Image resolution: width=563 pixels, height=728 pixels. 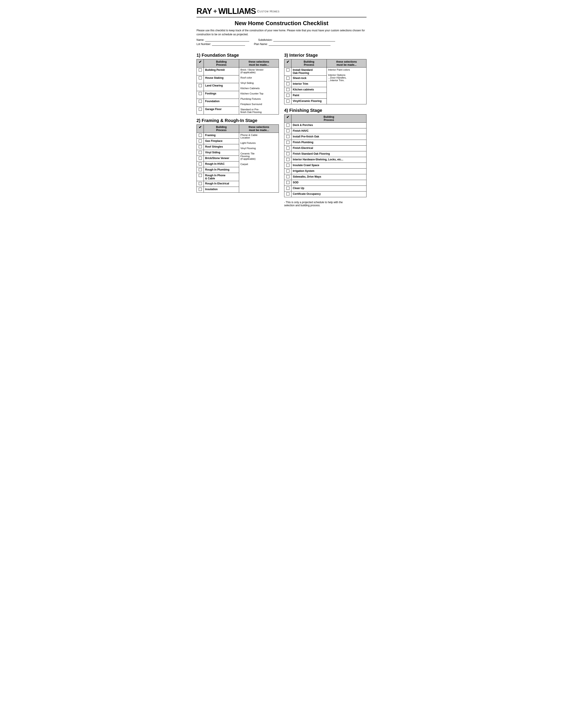 What do you see at coordinates (297, 40) in the screenshot?
I see `subdivision-field: Subdivision:` at bounding box center [297, 40].